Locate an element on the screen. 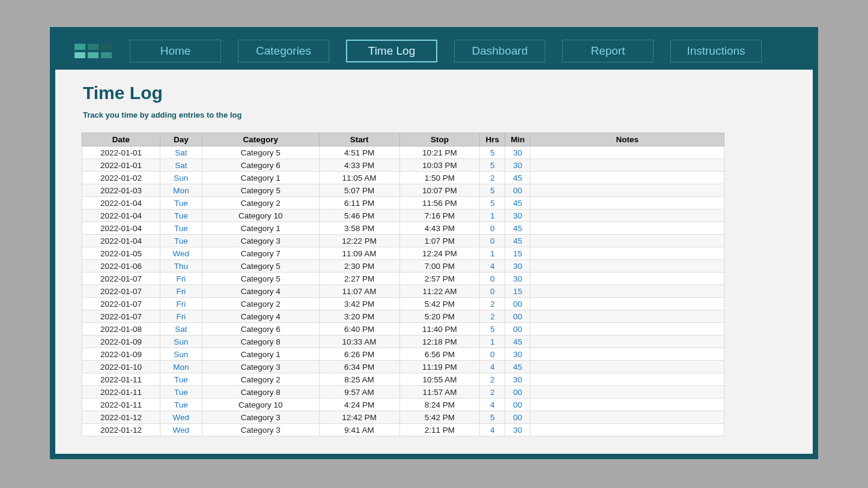 This screenshot has width=868, height=488. table-row: 2022-01-11TueCategory 28:25 AM10:55 AM23… is located at coordinates (404, 379).